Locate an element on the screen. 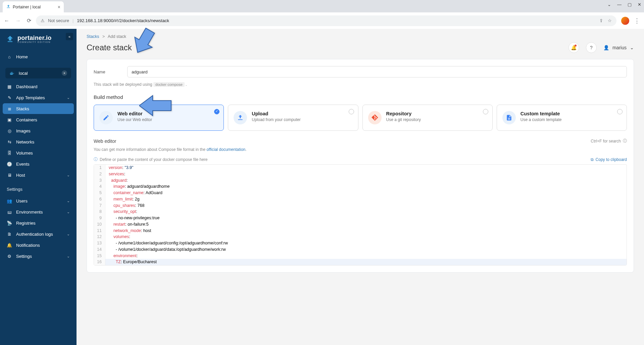  code-line: 11 network_mode: host is located at coordinates (360, 231).